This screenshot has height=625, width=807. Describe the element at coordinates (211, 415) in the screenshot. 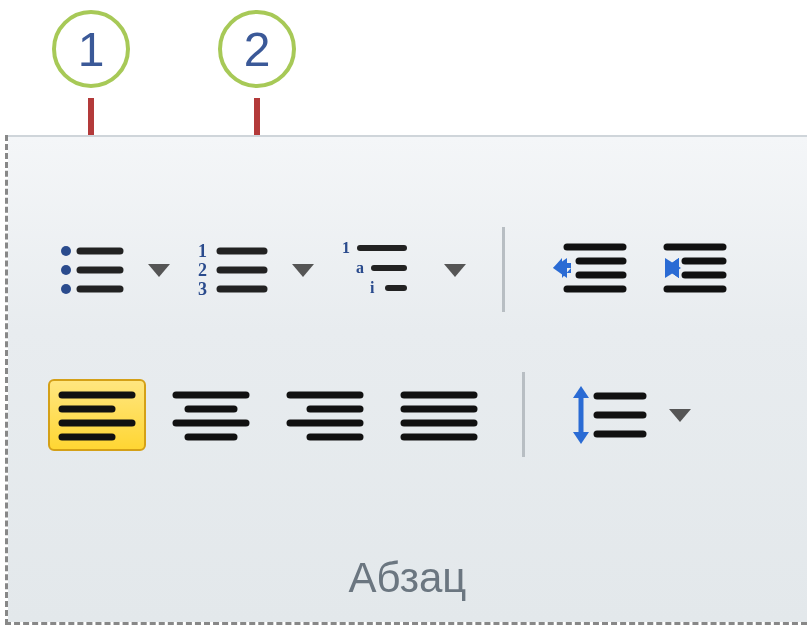

I see `align-center-icon` at that location.